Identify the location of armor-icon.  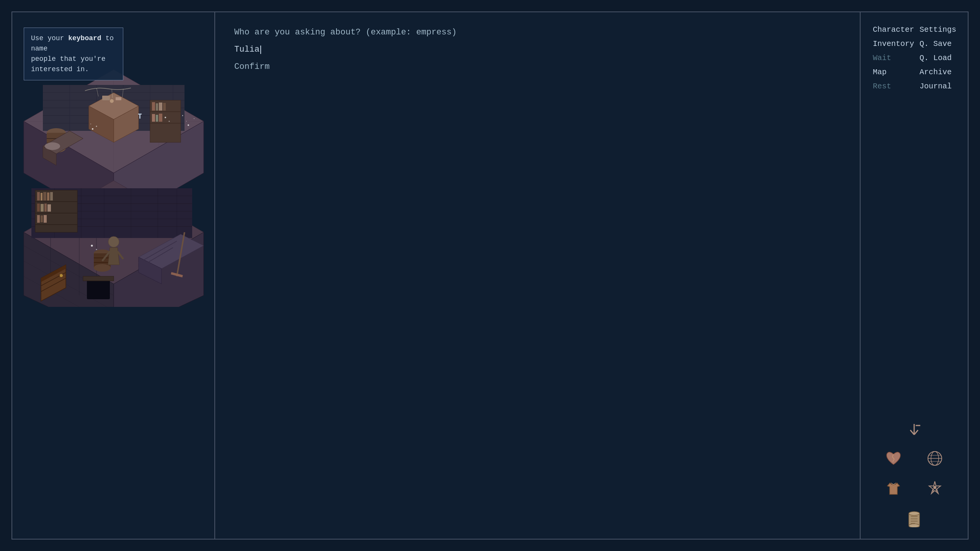
(893, 488).